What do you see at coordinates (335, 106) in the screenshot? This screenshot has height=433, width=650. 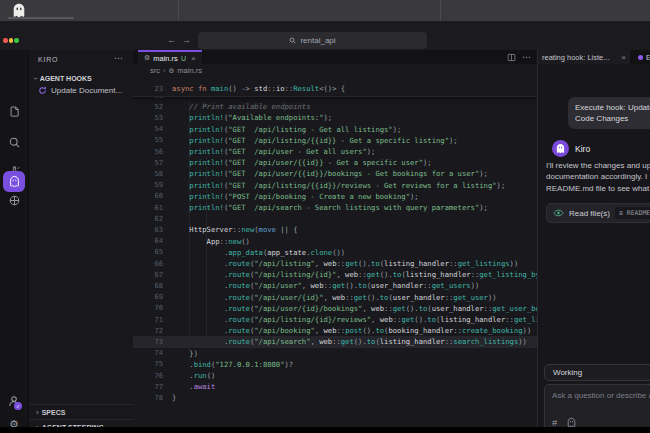 I see `code-line-52: 52 // Print available endpoints` at bounding box center [335, 106].